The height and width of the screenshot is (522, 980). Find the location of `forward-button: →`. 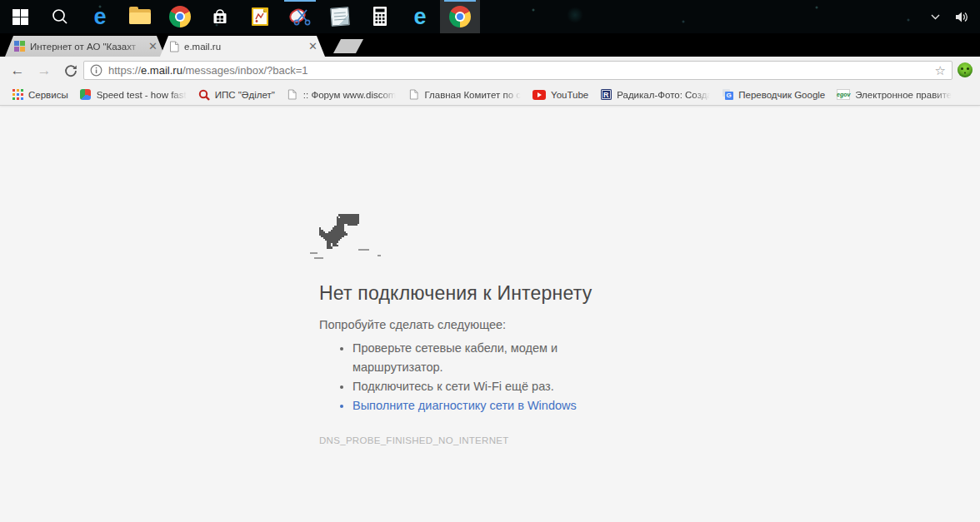

forward-button: → is located at coordinates (44, 71).